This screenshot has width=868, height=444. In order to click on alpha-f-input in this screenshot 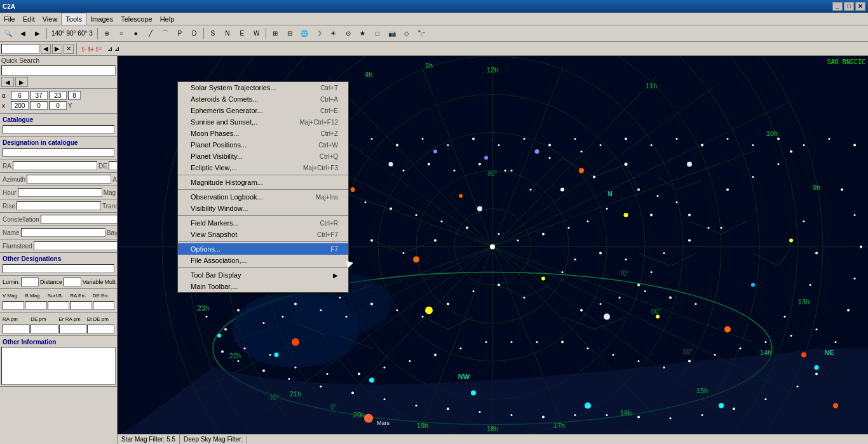, I will do `click(74, 95)`.